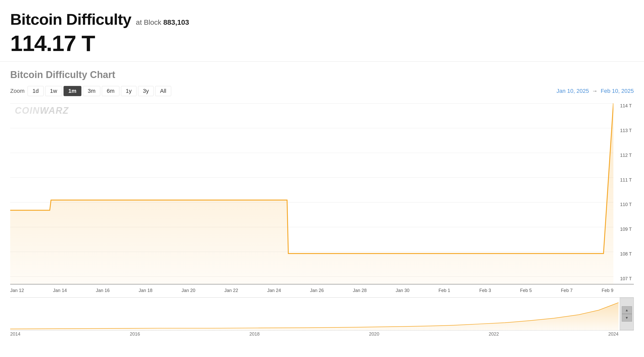 The height and width of the screenshot is (357, 644). I want to click on mini-x-label-2018: 2018, so click(255, 334).